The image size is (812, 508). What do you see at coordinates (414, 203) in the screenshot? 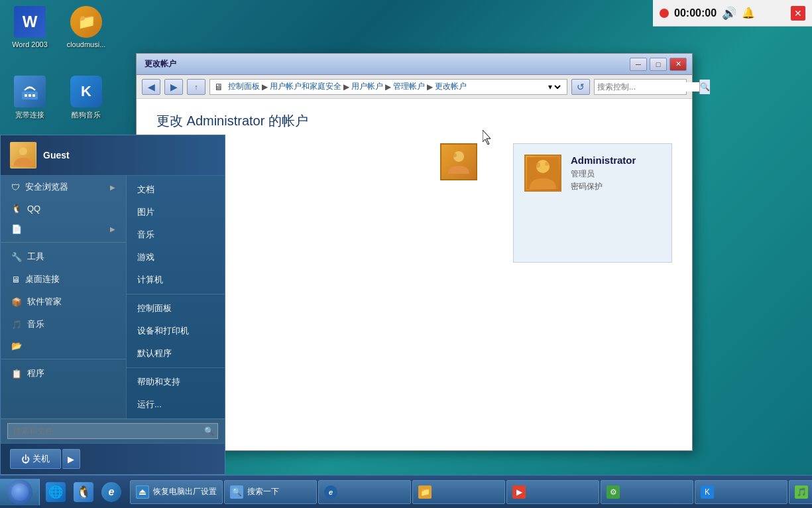
I see `content-body: 更改帐户名称 更改密码 删除密码 更改图片 设置家长控制 管理其他帐户` at bounding box center [414, 203].